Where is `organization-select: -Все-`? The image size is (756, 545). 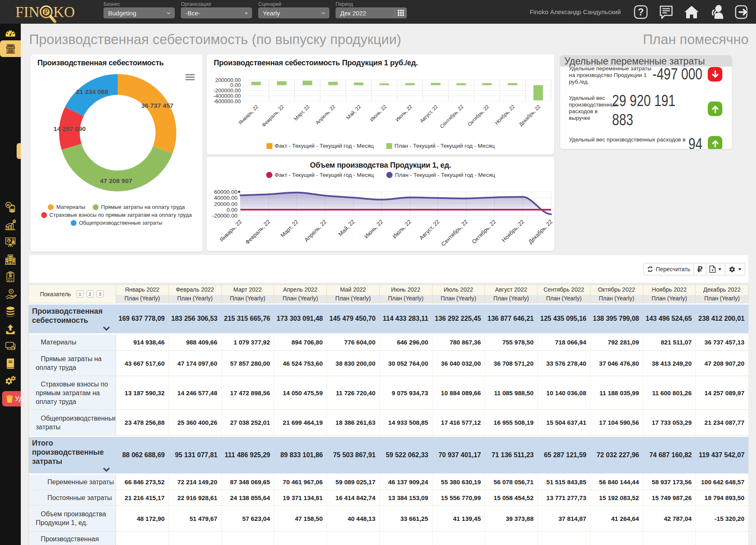
organization-select: -Все- is located at coordinates (216, 13).